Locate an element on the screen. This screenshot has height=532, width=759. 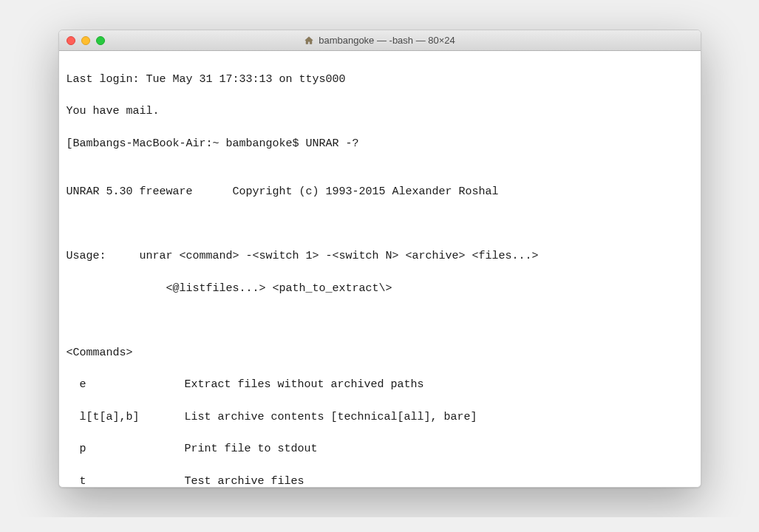
mail-line: You have mail. is located at coordinates (380, 112).